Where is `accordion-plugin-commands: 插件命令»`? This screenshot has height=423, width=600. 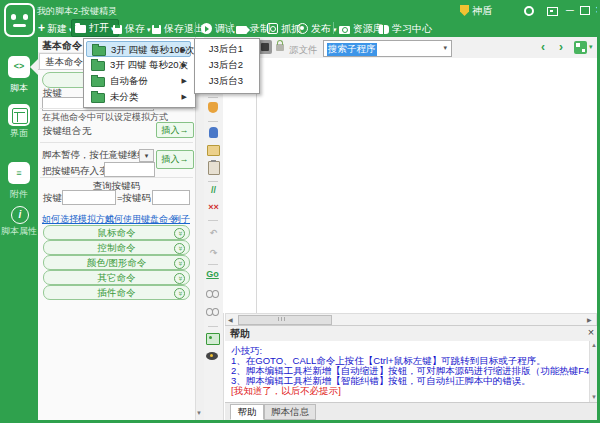 accordion-plugin-commands: 插件命令» is located at coordinates (116, 292).